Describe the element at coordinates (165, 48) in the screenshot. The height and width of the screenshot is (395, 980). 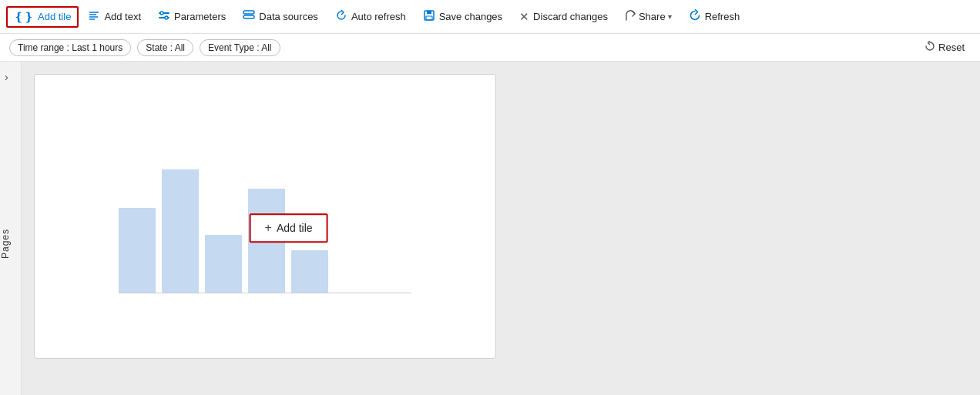
I see `state-filter: State : All` at that location.